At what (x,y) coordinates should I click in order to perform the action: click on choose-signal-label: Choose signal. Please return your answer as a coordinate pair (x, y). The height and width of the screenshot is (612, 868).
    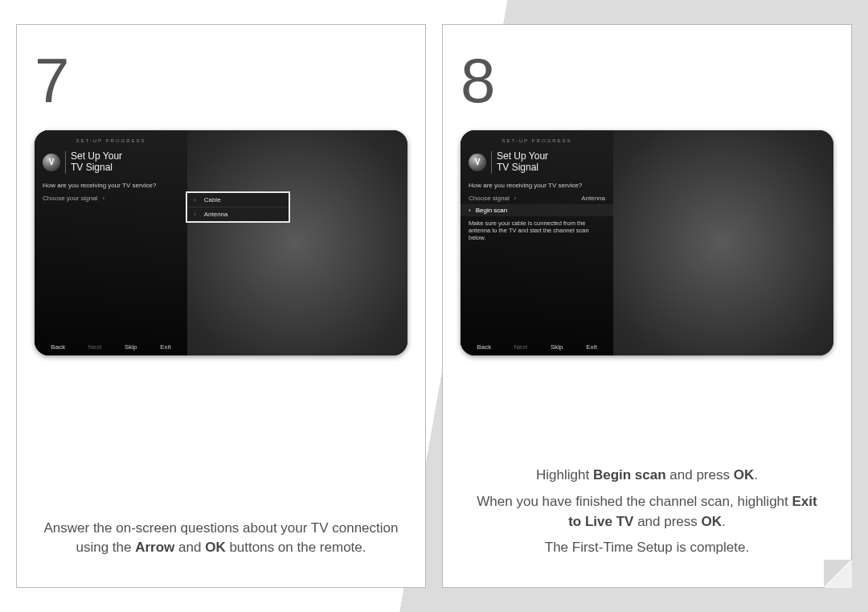
    Looking at the image, I should click on (489, 198).